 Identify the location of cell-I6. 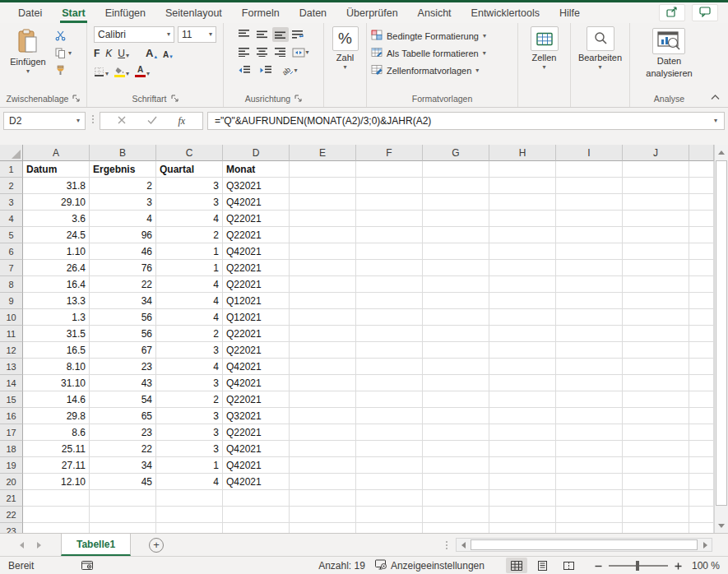
(589, 252).